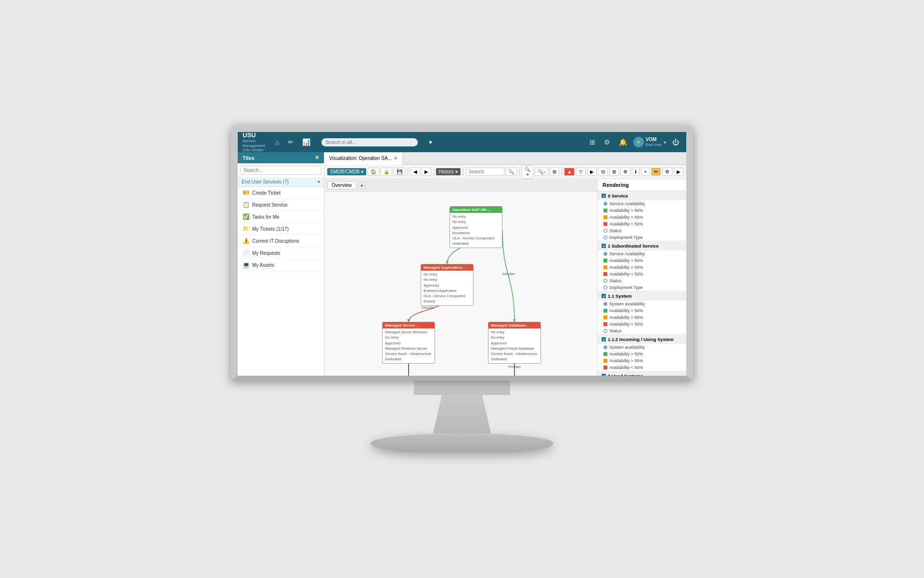  Describe the element at coordinates (665, 143) in the screenshot. I see `user-dropdown-icon: ▾` at that location.